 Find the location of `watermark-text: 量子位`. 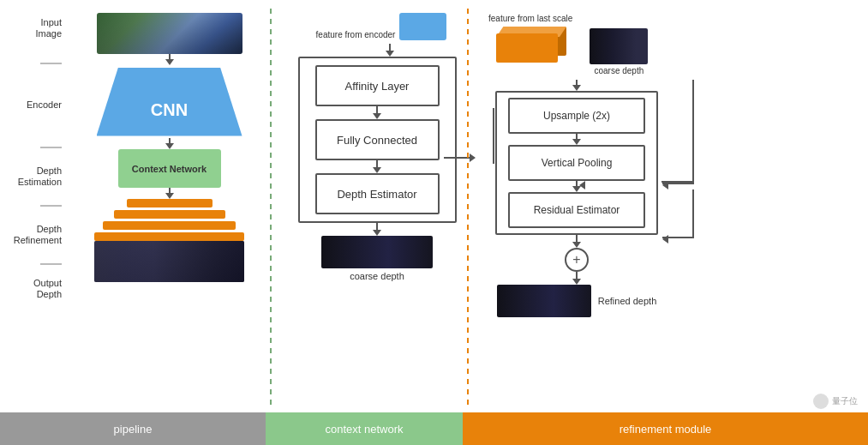

watermark-text: 量子位 is located at coordinates (845, 401).